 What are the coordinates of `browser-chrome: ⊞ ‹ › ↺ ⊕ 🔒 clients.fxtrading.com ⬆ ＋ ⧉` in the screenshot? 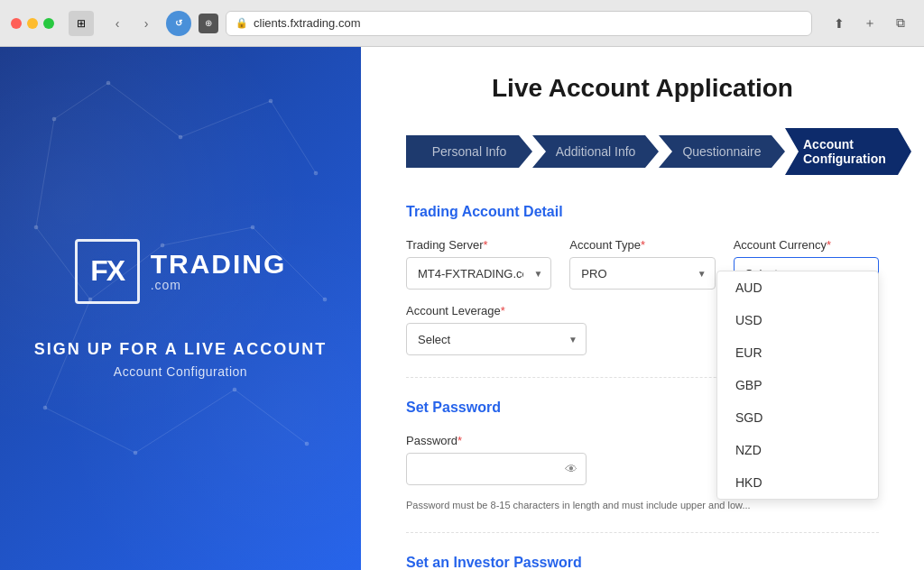 It's located at (462, 23).